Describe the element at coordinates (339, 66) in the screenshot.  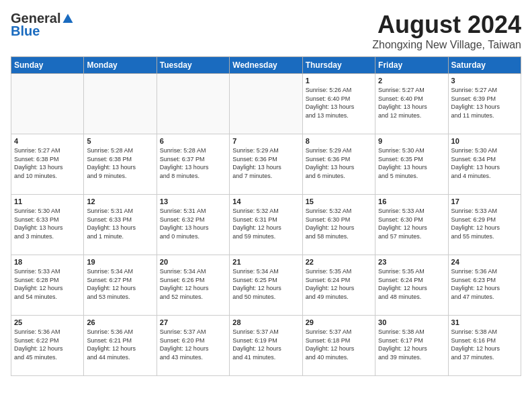
I see `weekday-header-thursday: Thursday` at that location.